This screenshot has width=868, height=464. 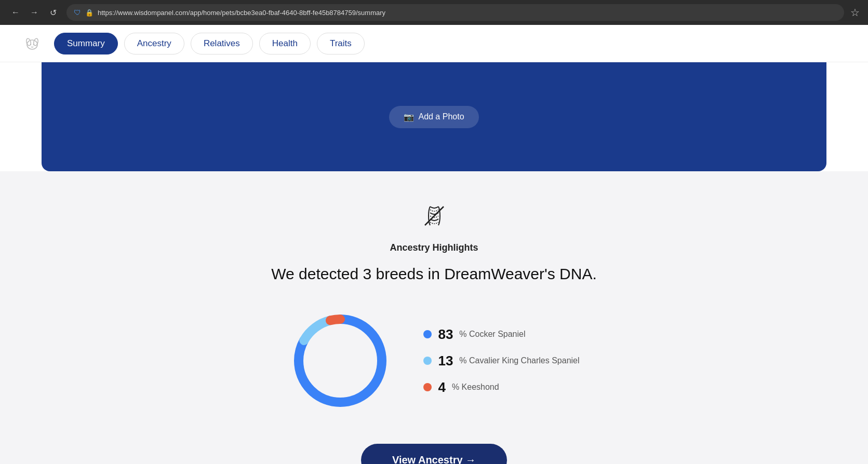 What do you see at coordinates (501, 361) in the screenshot?
I see `legend-item-cavalier: 13 % Cavalier King Charles Spaniel` at bounding box center [501, 361].